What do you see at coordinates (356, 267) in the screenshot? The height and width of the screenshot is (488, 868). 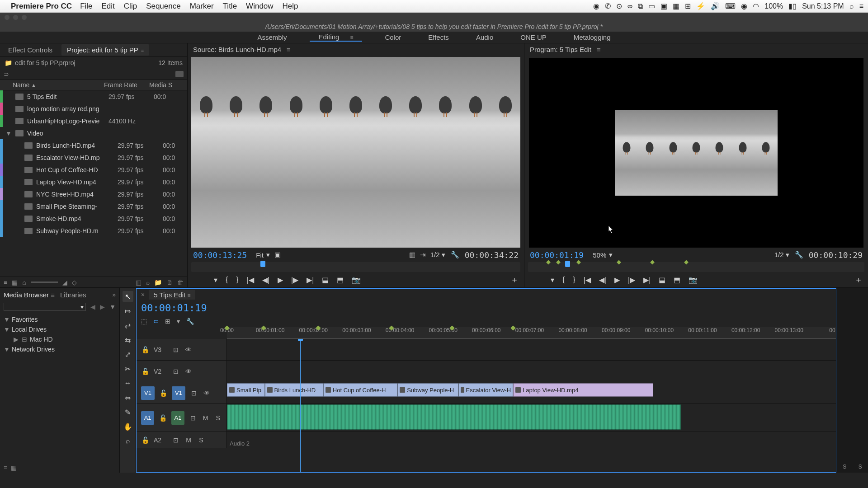 I see `source-scrubber` at bounding box center [356, 267].